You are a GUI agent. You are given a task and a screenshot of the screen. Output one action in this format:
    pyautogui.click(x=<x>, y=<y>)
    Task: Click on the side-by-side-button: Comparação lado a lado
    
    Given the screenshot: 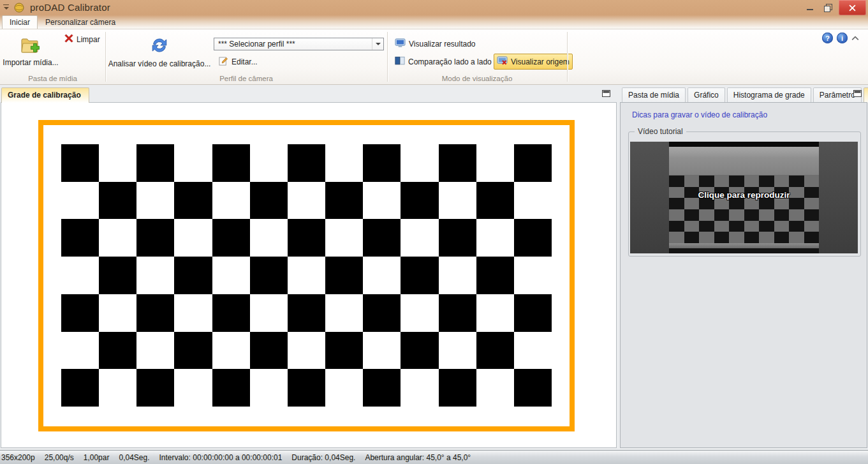 What is the action you would take?
    pyautogui.click(x=443, y=62)
    